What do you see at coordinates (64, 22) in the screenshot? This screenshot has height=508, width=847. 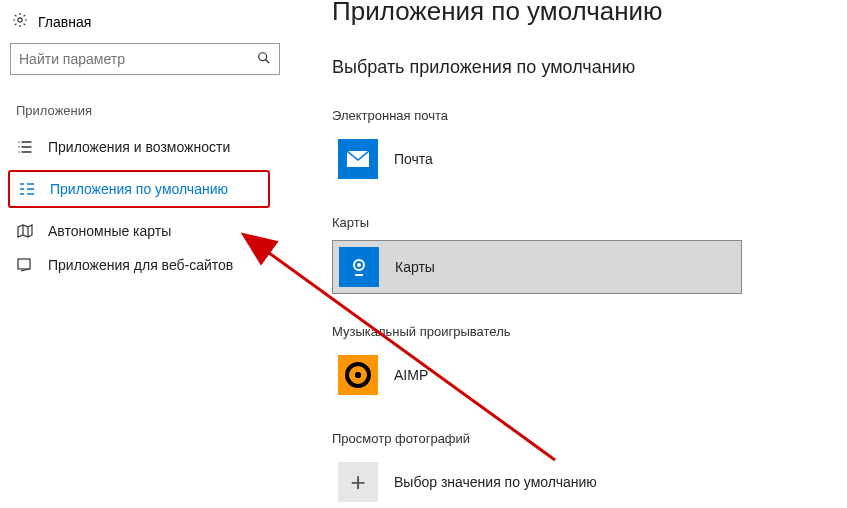 I see `home-label: Главная` at bounding box center [64, 22].